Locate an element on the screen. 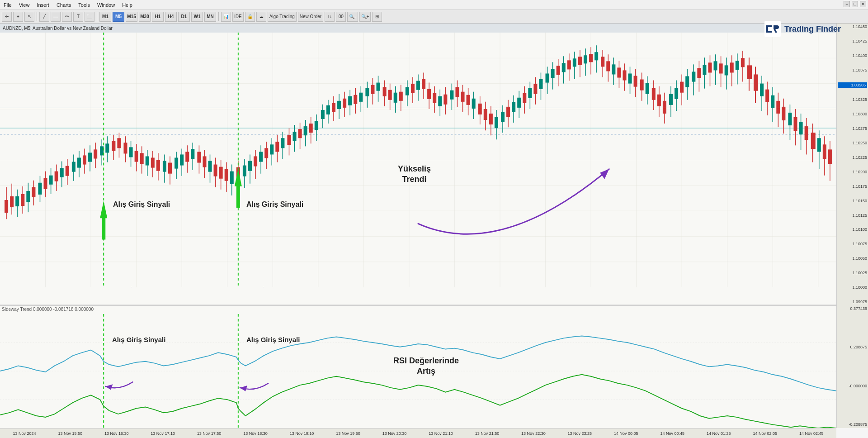 The width and height of the screenshot is (868, 438). shapes-tool: ⬜ is located at coordinates (90, 17).